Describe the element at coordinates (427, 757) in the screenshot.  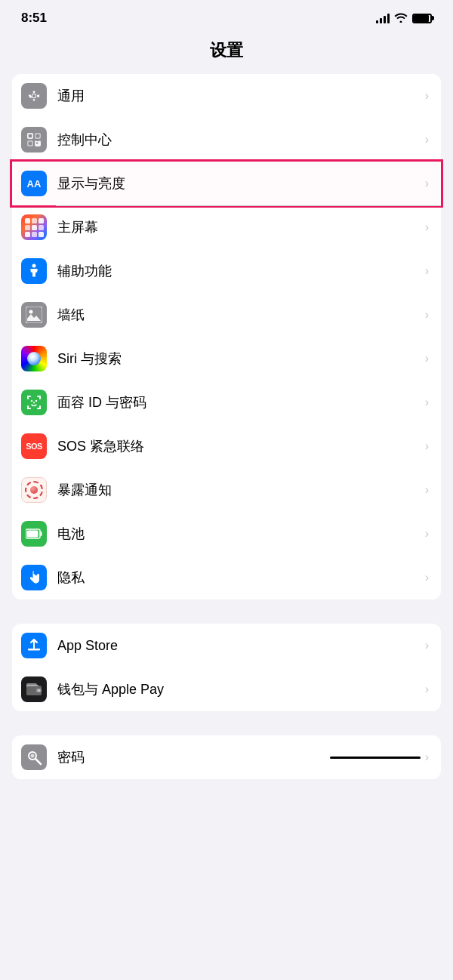
I see `passwords-chevron: ›` at that location.